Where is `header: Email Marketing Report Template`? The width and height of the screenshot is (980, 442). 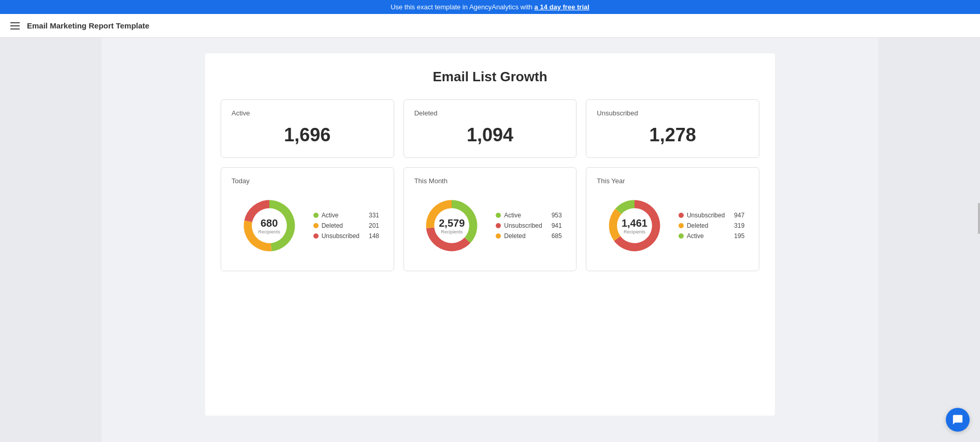
header: Email Marketing Report Template is located at coordinates (490, 26).